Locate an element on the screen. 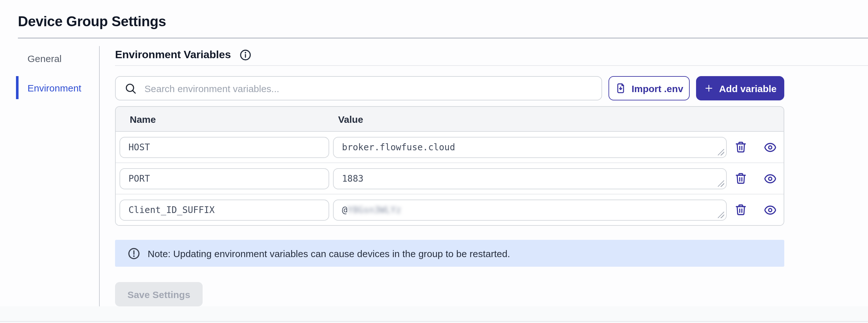 Image resolution: width=868 pixels, height=323 pixels. section-divider is located at coordinates (491, 65).